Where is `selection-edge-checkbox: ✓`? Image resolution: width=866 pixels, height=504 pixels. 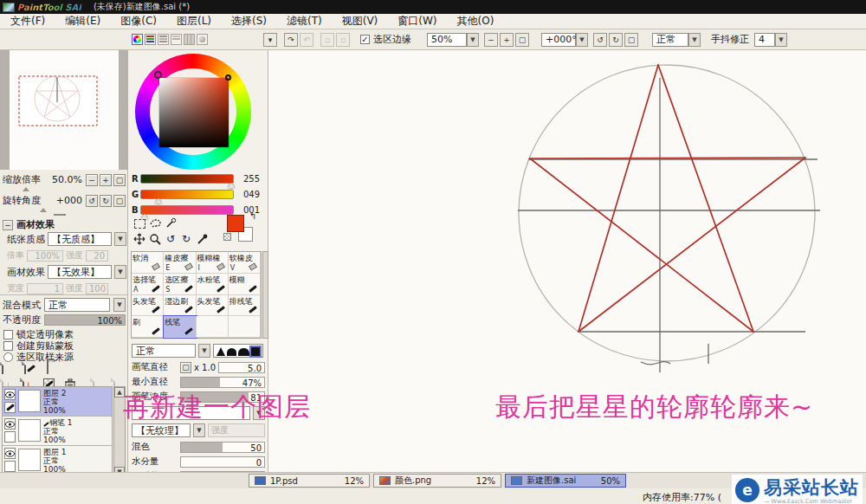 selection-edge-checkbox: ✓ is located at coordinates (365, 40).